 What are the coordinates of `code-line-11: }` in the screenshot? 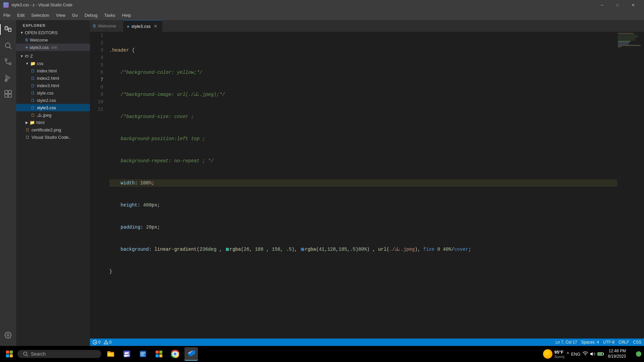 It's located at (363, 272).